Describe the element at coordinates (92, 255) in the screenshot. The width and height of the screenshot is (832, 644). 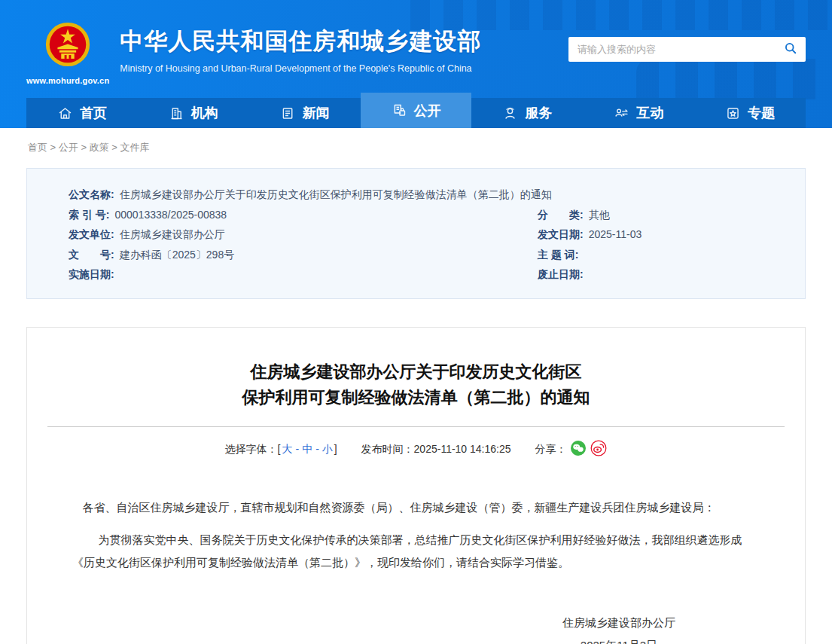
I see `meta-label: 文 号:` at that location.